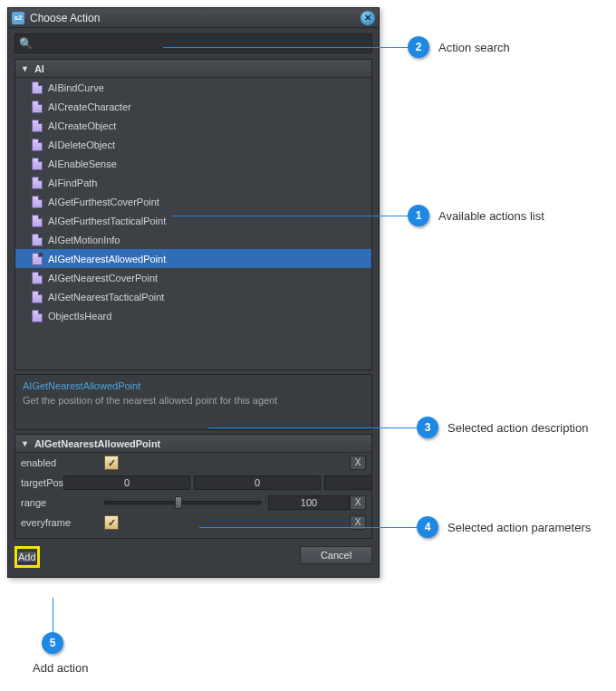 The height and width of the screenshot is (691, 616). I want to click on action-item: AIGetNearestTacticalPoint, so click(194, 297).